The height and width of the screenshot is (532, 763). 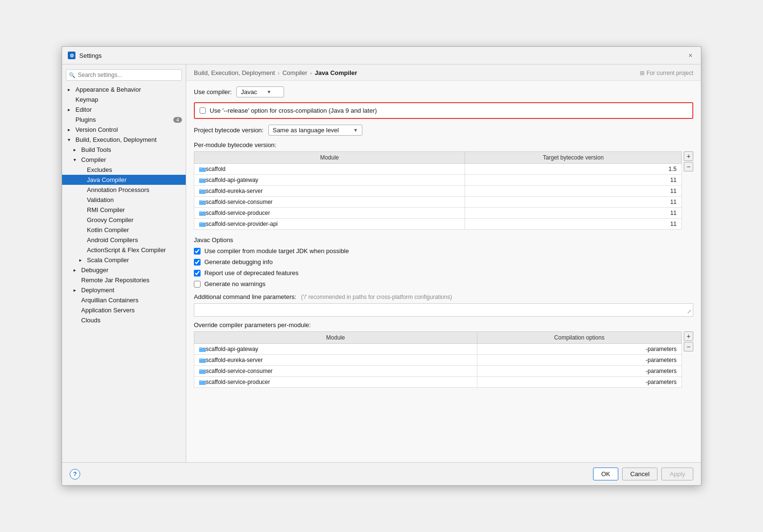 I want to click on remove-module-button: −, so click(x=689, y=167).